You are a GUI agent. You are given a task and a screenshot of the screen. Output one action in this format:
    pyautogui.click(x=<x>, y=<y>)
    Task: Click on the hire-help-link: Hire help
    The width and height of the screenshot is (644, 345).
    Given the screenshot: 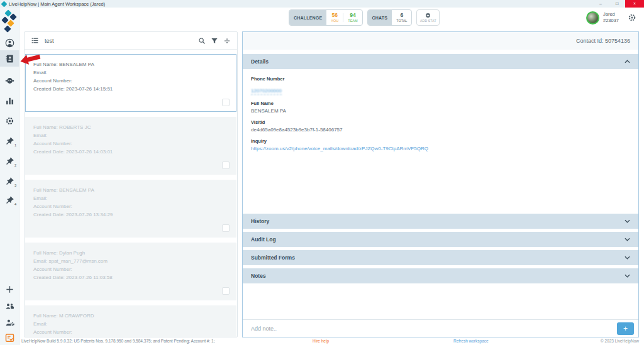 What is the action you would take?
    pyautogui.click(x=321, y=341)
    